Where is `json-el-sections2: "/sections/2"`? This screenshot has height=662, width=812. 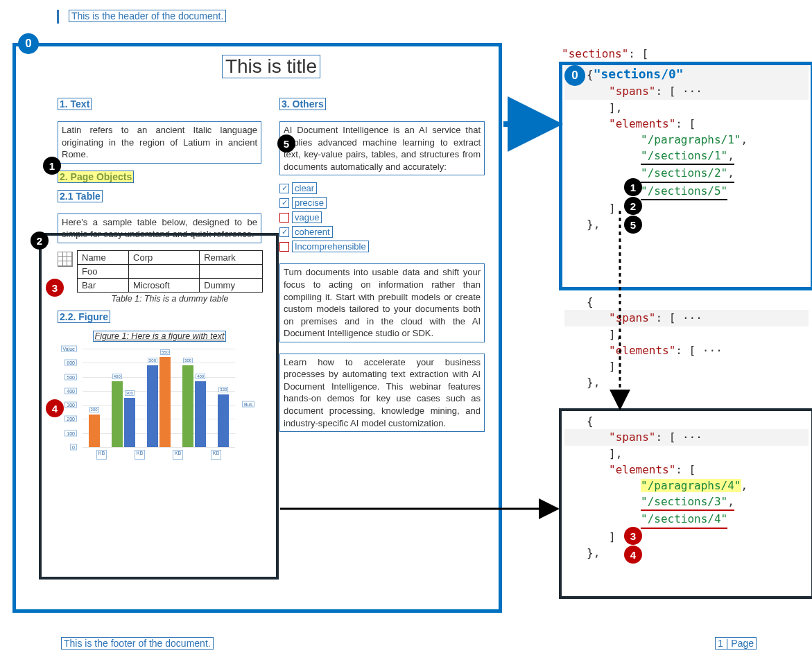 json-el-sections2: "/sections/2" is located at coordinates (684, 173).